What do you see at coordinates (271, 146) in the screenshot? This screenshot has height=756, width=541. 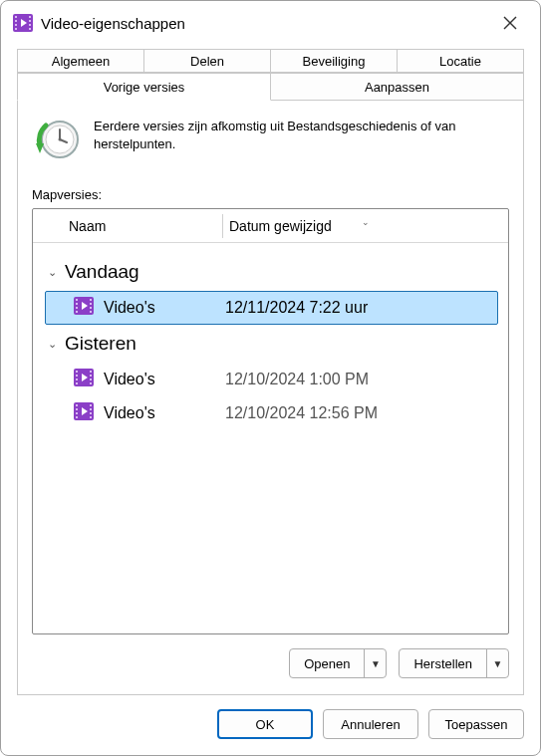 I see `info-row: Eerdere versies zijn afkomstig uit Besta…` at bounding box center [271, 146].